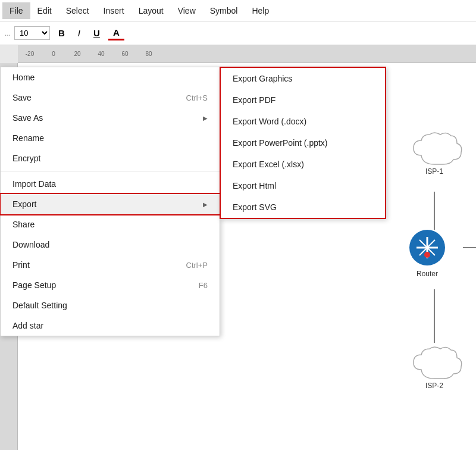 The height and width of the screenshot is (450, 476). What do you see at coordinates (149, 54) in the screenshot?
I see `ruler-mark: 80` at bounding box center [149, 54].